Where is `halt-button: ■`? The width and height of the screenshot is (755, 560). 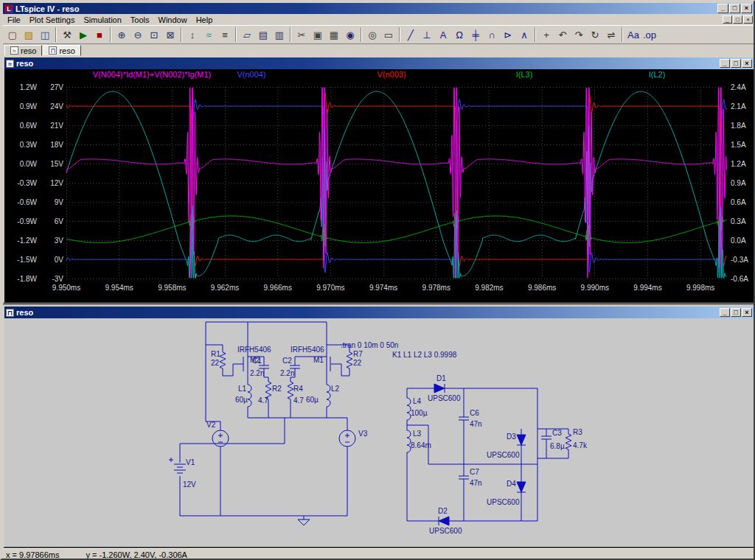 halt-button: ■ is located at coordinates (100, 35).